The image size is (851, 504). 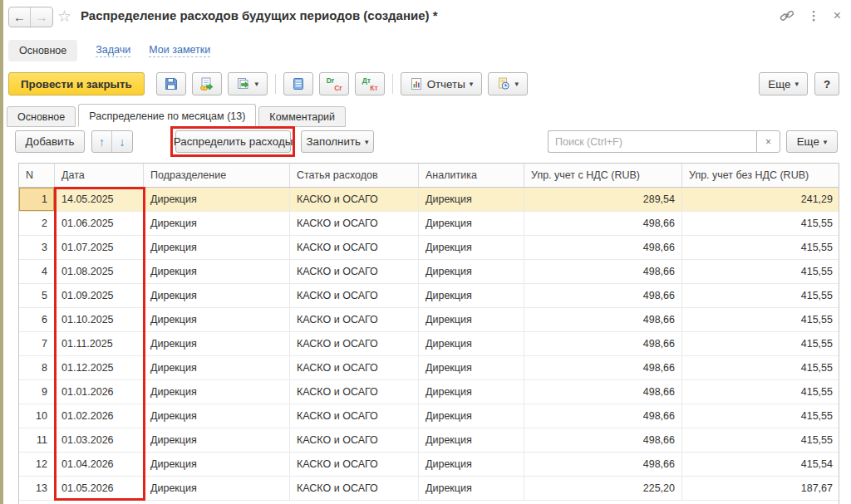 I want to click on table-row: 1301.05.2026ДирекцияКАСКО и ОСАГОДирекци…, so click(x=429, y=488).